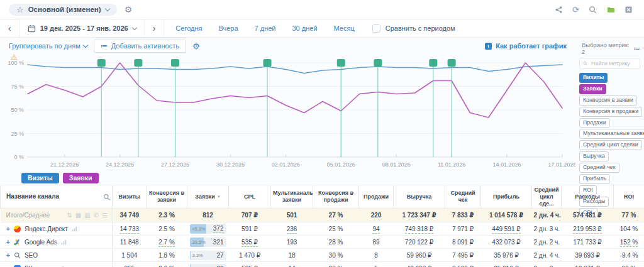  Describe the element at coordinates (636, 49) in the screenshot. I see `metrics-list-icon: ≔` at that location.